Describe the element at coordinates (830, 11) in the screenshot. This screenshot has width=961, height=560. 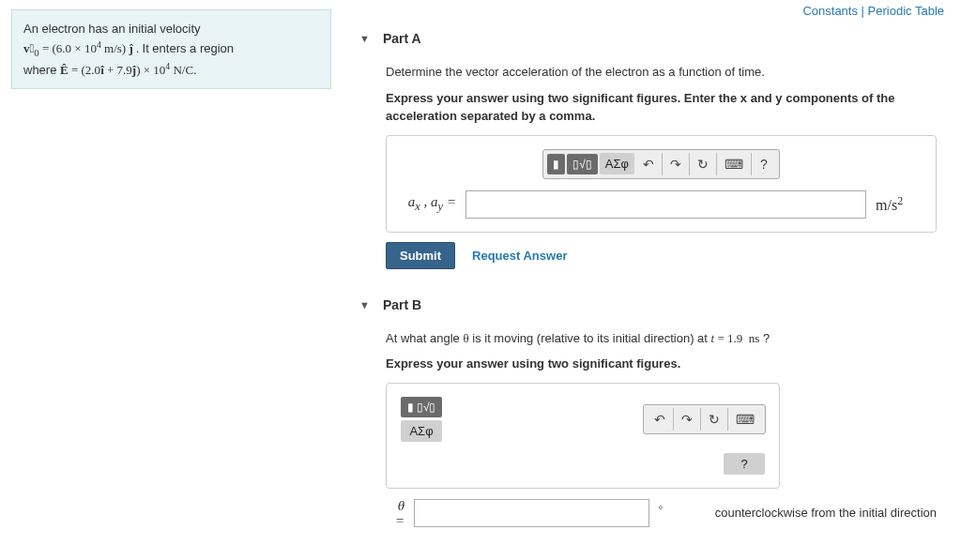
I see `constants-link: Constants` at that location.